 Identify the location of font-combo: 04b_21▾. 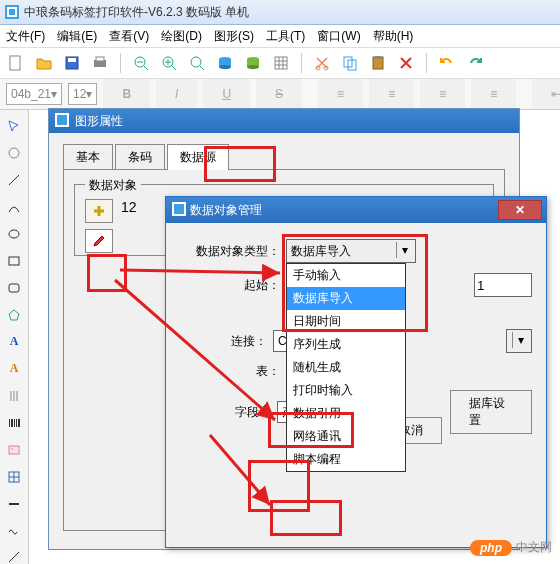
(34, 94).